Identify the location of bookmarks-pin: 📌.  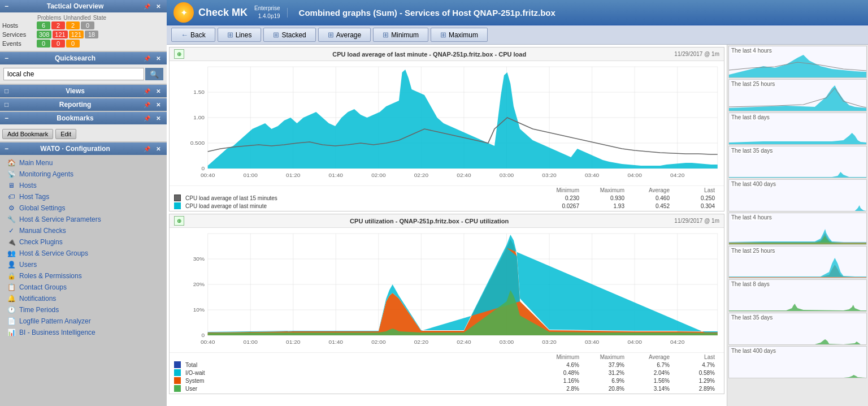
(147, 119).